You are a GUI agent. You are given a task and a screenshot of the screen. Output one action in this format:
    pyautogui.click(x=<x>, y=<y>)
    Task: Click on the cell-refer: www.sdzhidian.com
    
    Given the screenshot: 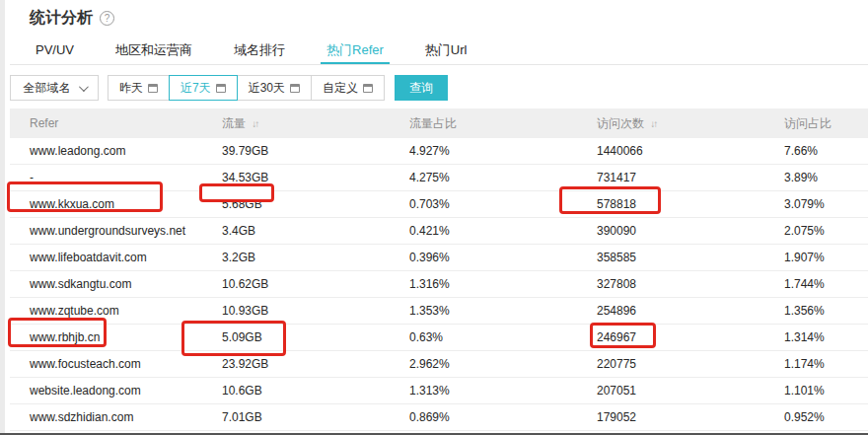 What is the action you would take?
    pyautogui.click(x=116, y=417)
    